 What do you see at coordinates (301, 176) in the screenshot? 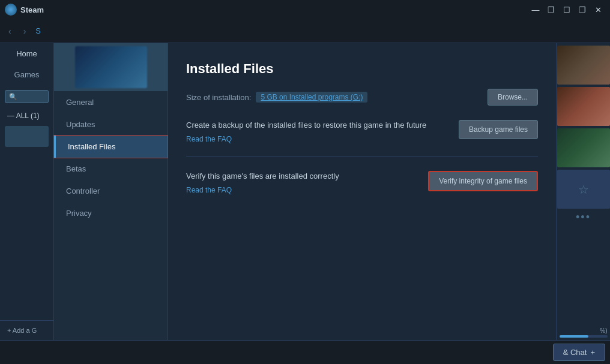
I see `verify-description: Verify this game's files are installed c…` at bounding box center [301, 176].